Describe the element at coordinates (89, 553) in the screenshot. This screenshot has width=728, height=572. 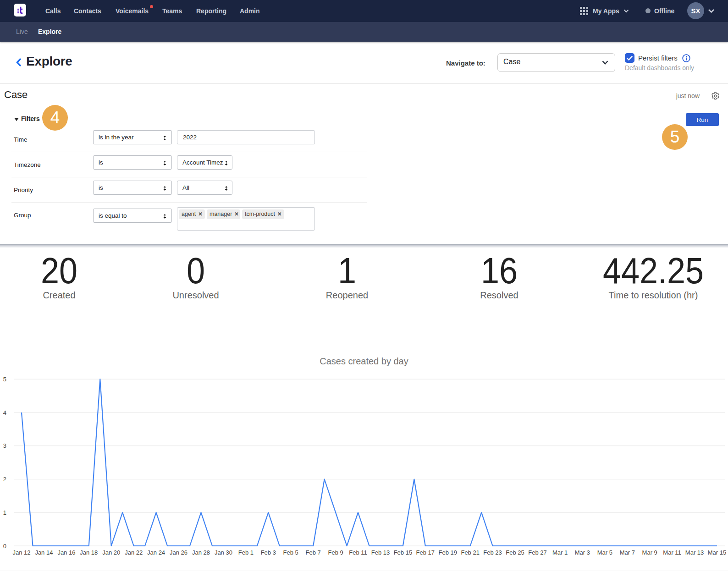
I see `svg-text: Jan 18` at that location.